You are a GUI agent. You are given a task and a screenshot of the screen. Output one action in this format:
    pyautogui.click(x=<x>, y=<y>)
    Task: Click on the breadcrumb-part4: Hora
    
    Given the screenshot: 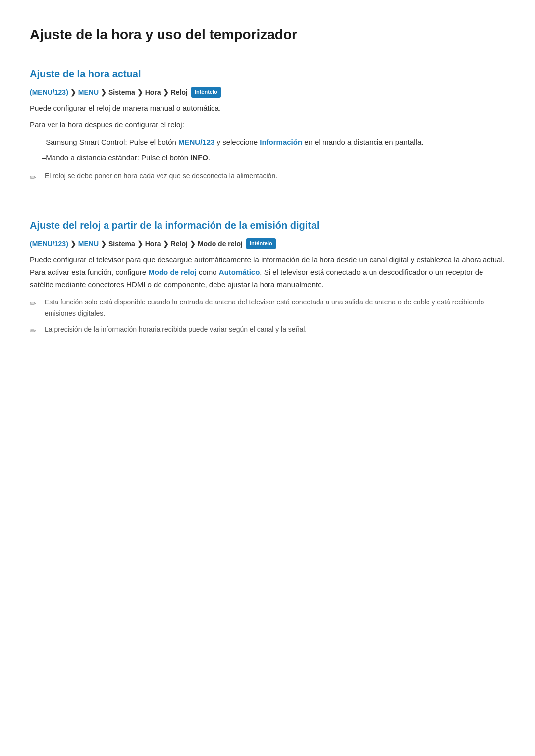 What is the action you would take?
    pyautogui.click(x=153, y=92)
    